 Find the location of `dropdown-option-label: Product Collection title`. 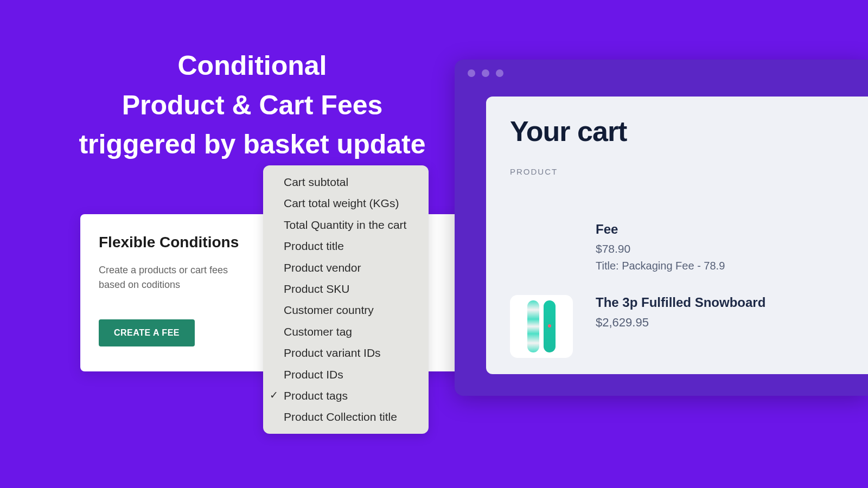

dropdown-option-label: Product Collection title is located at coordinates (341, 416).